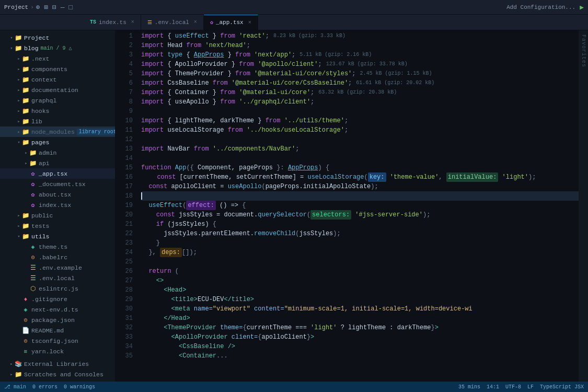  What do you see at coordinates (57, 69) in the screenshot?
I see `components-folder-item: ▸ 📁 components` at bounding box center [57, 69].